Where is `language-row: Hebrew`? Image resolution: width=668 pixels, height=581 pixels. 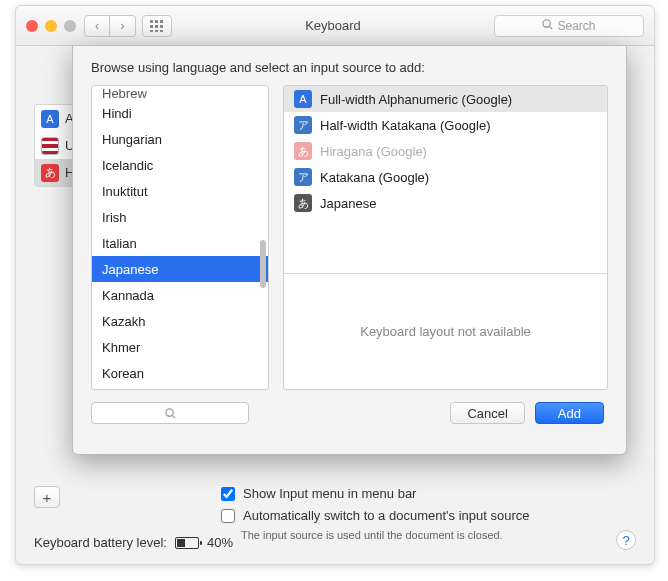 language-row: Hebrew is located at coordinates (180, 93).